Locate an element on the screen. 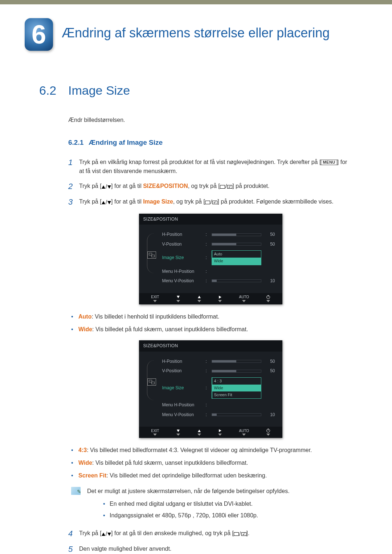  step-3: 3 Tryk på [/] for at gå til Image Size, … is located at coordinates (211, 202).